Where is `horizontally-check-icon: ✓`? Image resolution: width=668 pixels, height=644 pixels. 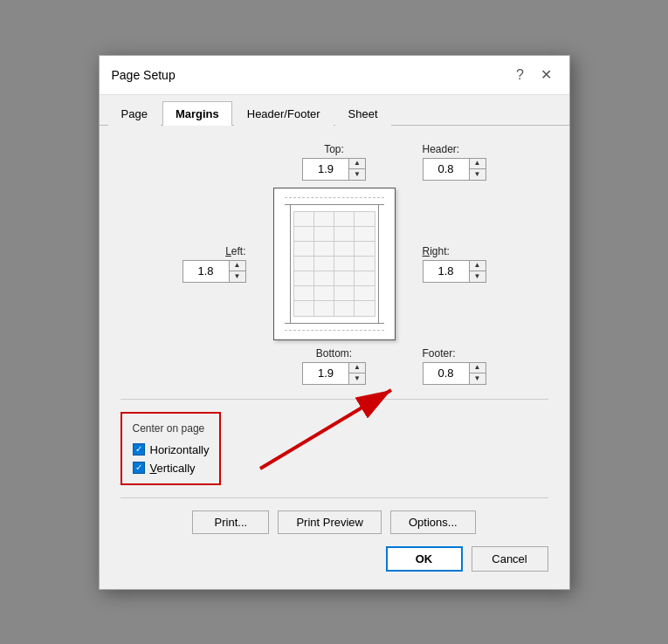 horizontally-check-icon: ✓ is located at coordinates (139, 449).